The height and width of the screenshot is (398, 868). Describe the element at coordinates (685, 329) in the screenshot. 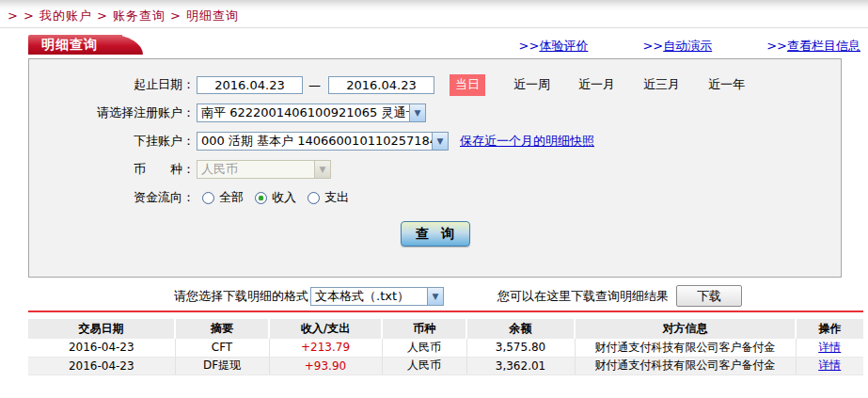

I see `header-counterparty: 对方信息` at that location.